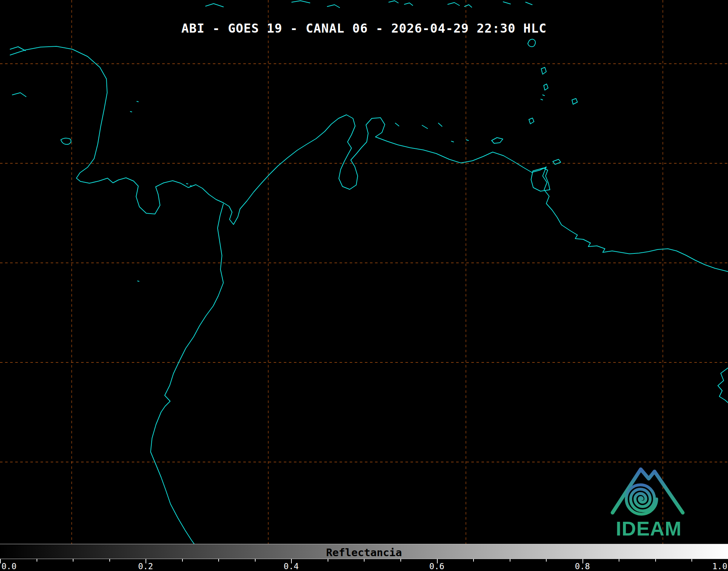  What do you see at coordinates (364, 553) in the screenshot?
I see `colorbar-title: Reflectancia` at bounding box center [364, 553].